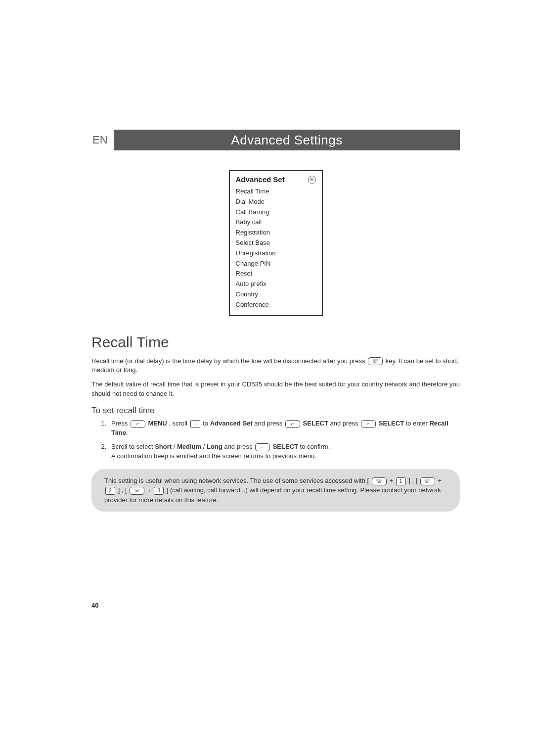 The width and height of the screenshot is (534, 756). Describe the element at coordinates (276, 491) in the screenshot. I see `info-note: This setting is useful when using networ…` at that location.